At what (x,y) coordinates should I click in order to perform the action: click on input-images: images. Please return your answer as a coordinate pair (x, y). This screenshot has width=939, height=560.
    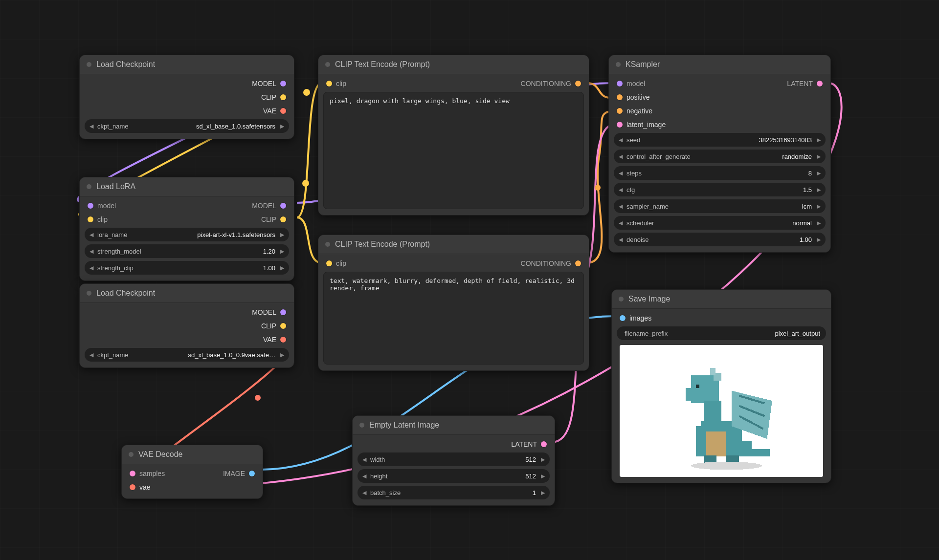
    Looking at the image, I should click on (721, 318).